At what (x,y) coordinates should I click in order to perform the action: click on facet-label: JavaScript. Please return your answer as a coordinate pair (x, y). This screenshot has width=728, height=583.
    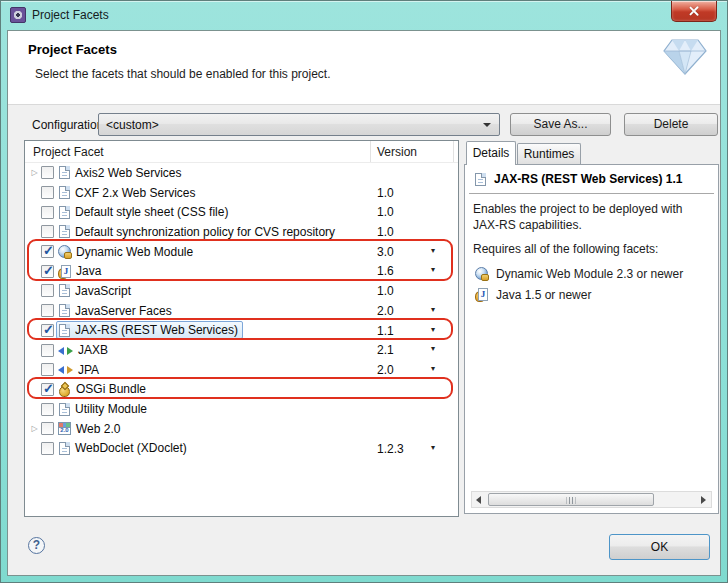
    Looking at the image, I should click on (103, 291).